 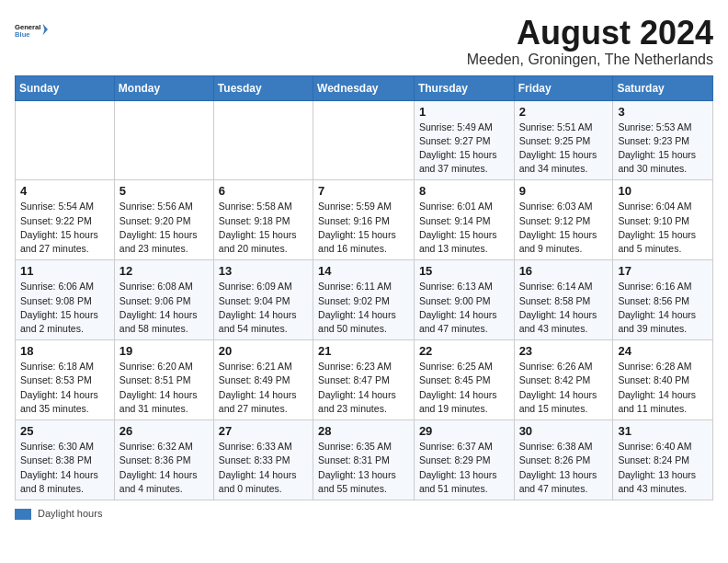 I want to click on day-info: Sunrise: 5:51 AM Sunset: 9:25 PM Dayligh…, so click(x=564, y=149).